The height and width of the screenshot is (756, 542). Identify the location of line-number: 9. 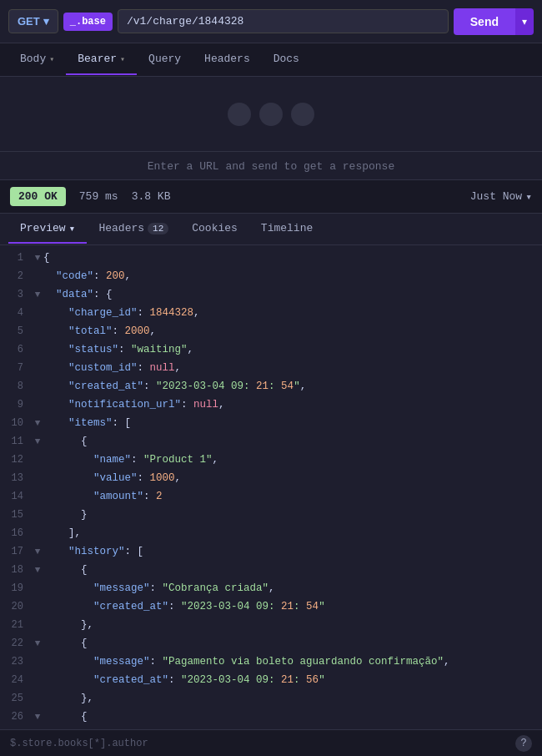
(16, 405).